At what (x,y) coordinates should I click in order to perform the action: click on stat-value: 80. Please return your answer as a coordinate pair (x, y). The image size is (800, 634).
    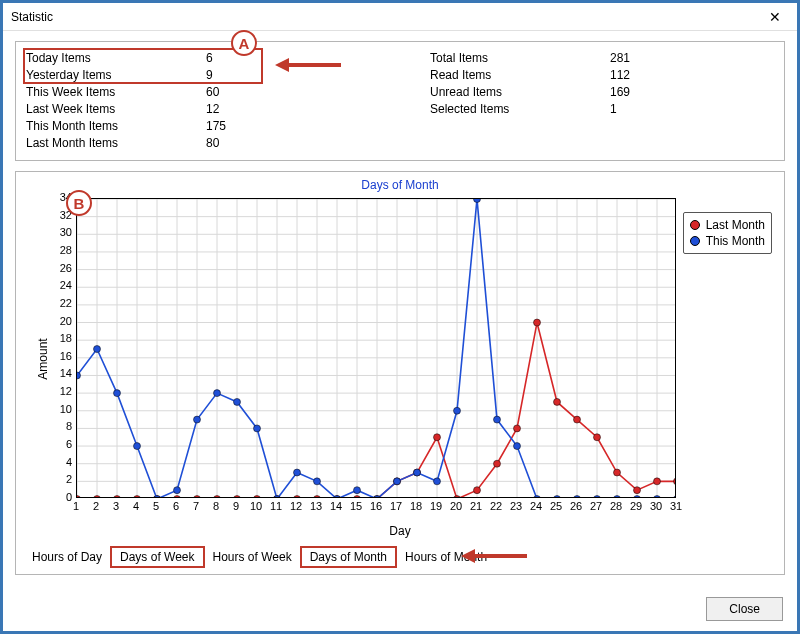
    Looking at the image, I should click on (236, 144).